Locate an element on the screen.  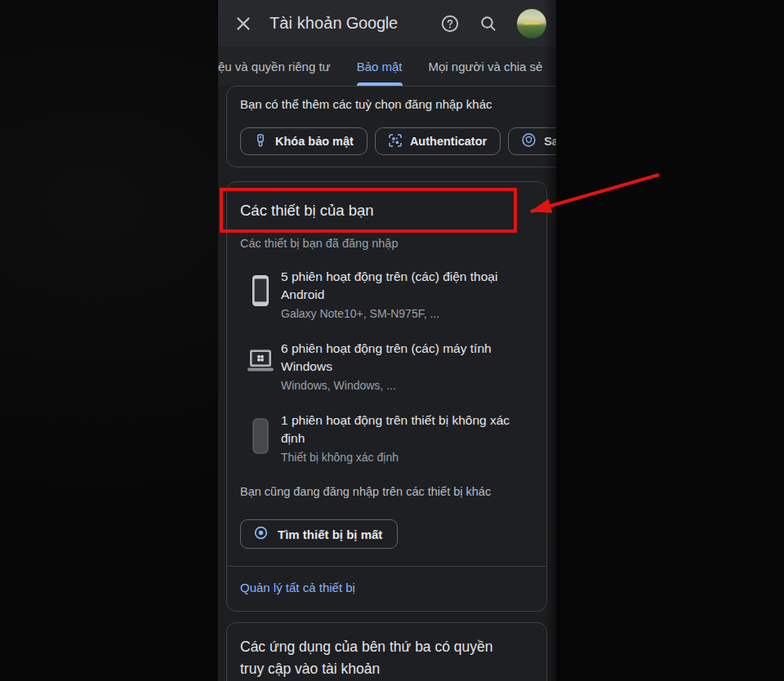
qr-scan-icon is located at coordinates (395, 142).